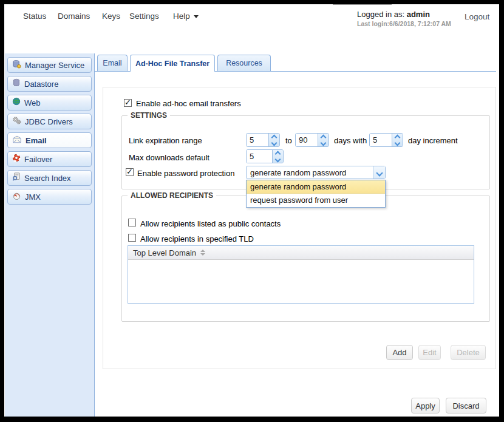  What do you see at coordinates (312, 140) in the screenshot?
I see `link-expiration-max-spinner` at bounding box center [312, 140].